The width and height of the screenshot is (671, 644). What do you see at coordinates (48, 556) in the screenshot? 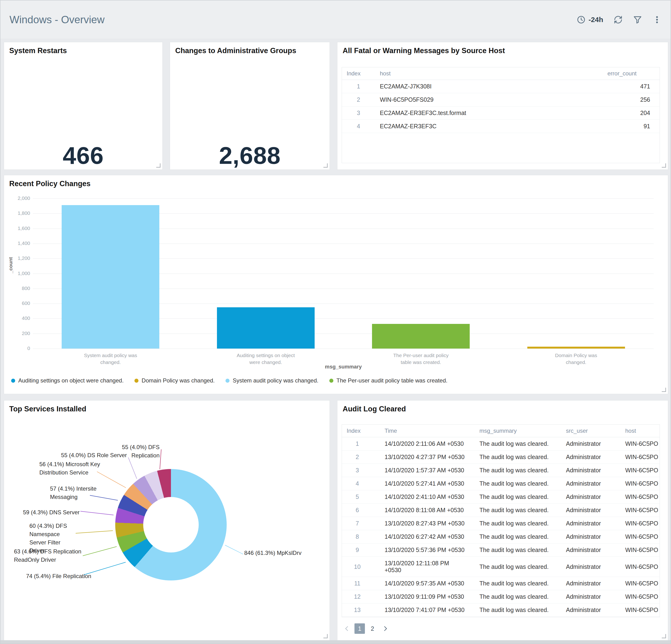
I see `donut-label-dfs-readonly: 63 (4.6%) DFS Replication ReadOnly Drive…` at bounding box center [48, 556].